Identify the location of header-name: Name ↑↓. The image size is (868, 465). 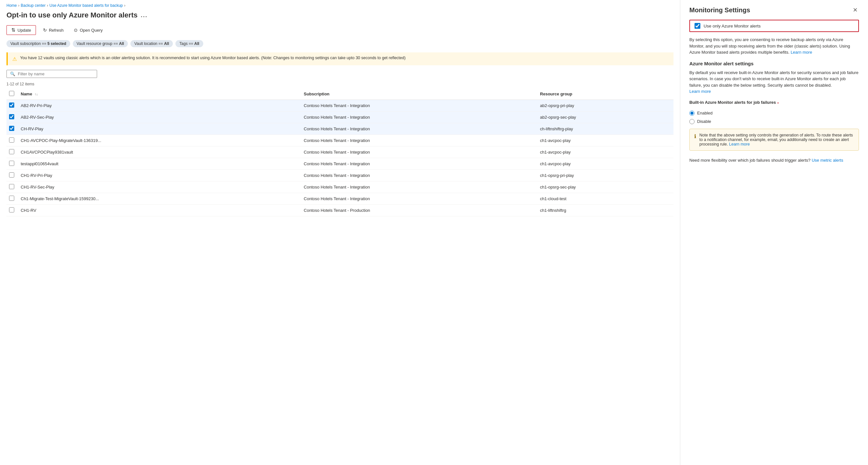
(160, 94).